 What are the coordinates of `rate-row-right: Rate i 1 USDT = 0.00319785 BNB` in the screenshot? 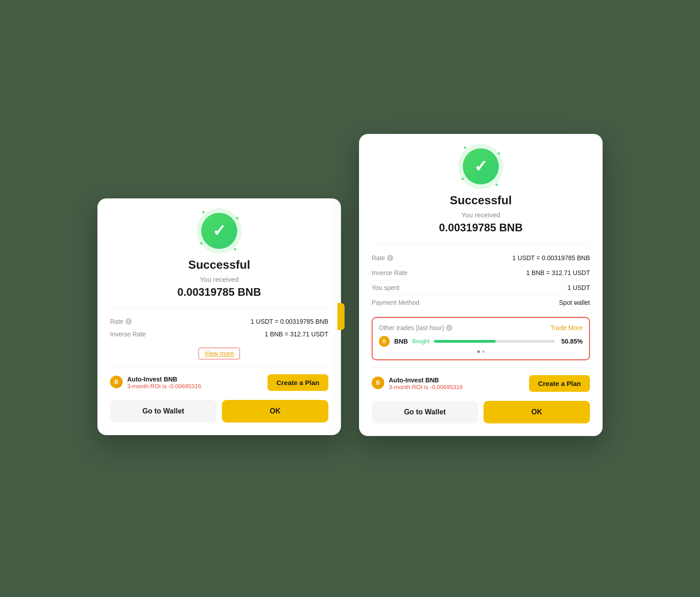 It's located at (481, 258).